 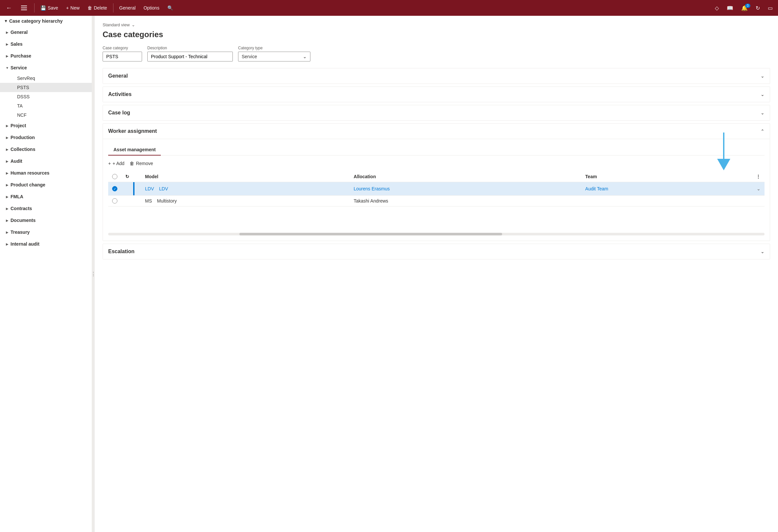 What do you see at coordinates (73, 8) in the screenshot?
I see `new-button: + New` at bounding box center [73, 8].